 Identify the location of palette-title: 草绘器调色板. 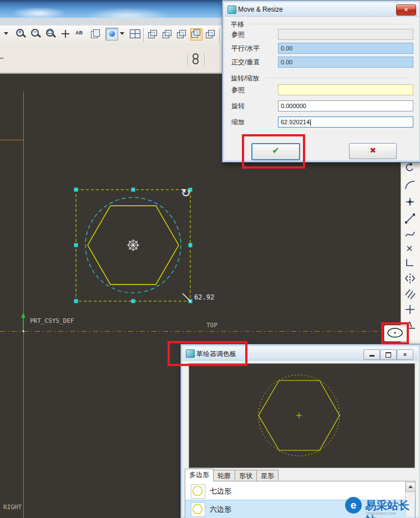
(216, 354).